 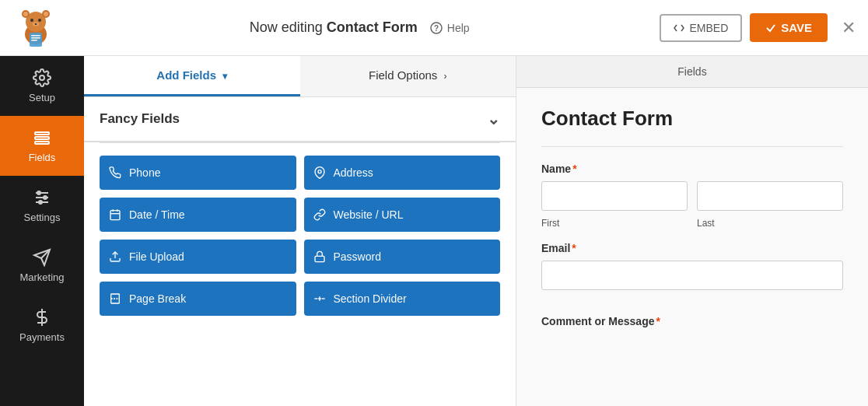 What do you see at coordinates (770, 196) in the screenshot?
I see `name-last-input` at bounding box center [770, 196].